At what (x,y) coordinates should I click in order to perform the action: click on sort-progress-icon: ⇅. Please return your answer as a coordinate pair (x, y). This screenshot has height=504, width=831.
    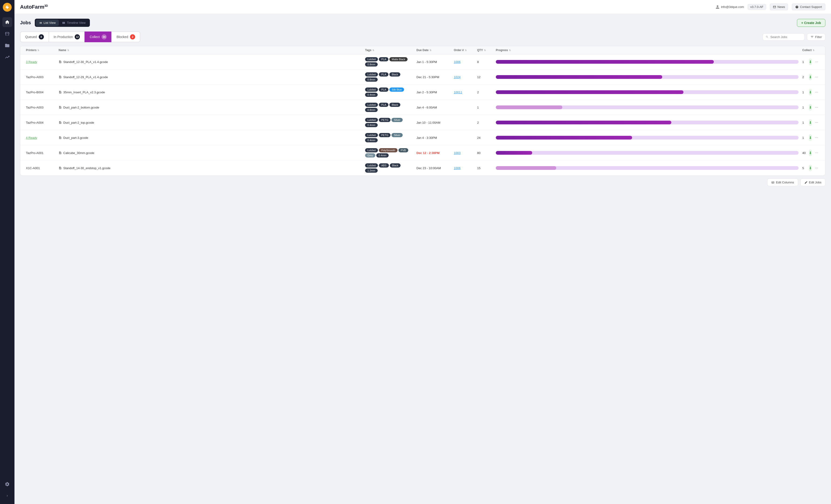
    Looking at the image, I should click on (510, 50).